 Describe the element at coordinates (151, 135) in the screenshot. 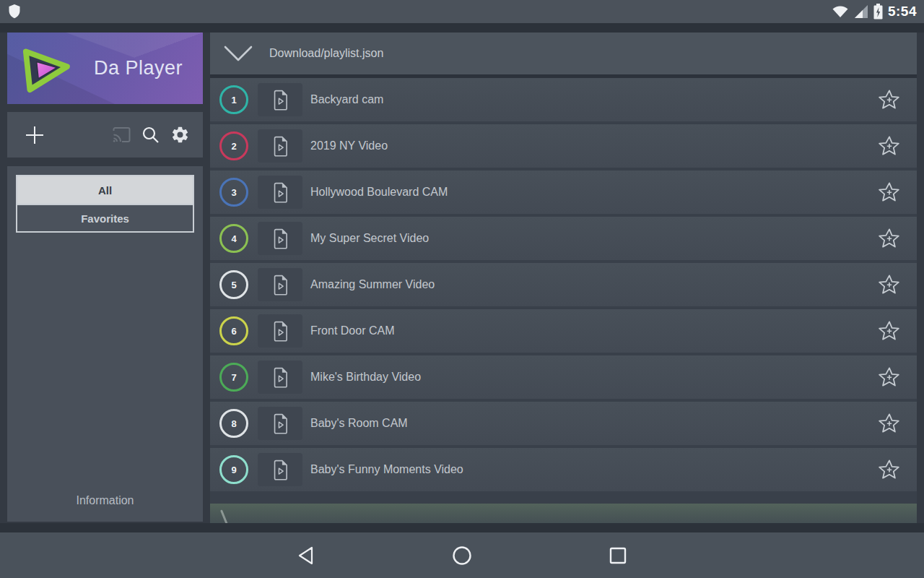

I see `search-icon` at that location.